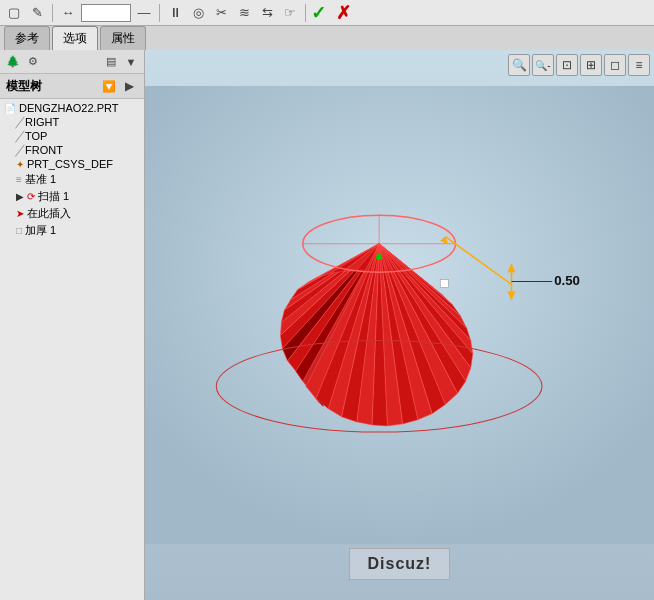 The height and width of the screenshot is (600, 654). I want to click on tree-item-datum: ≡ 基准 1, so click(78, 180).